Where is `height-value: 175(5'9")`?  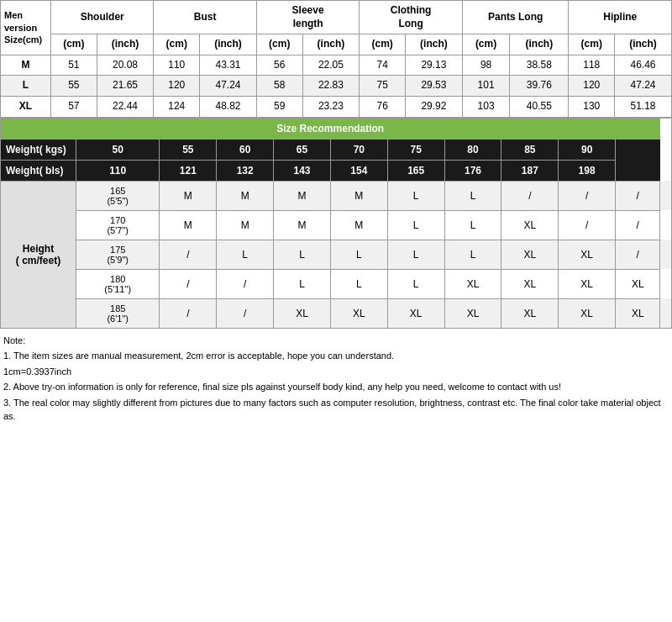 height-value: 175(5'9") is located at coordinates (118, 254).